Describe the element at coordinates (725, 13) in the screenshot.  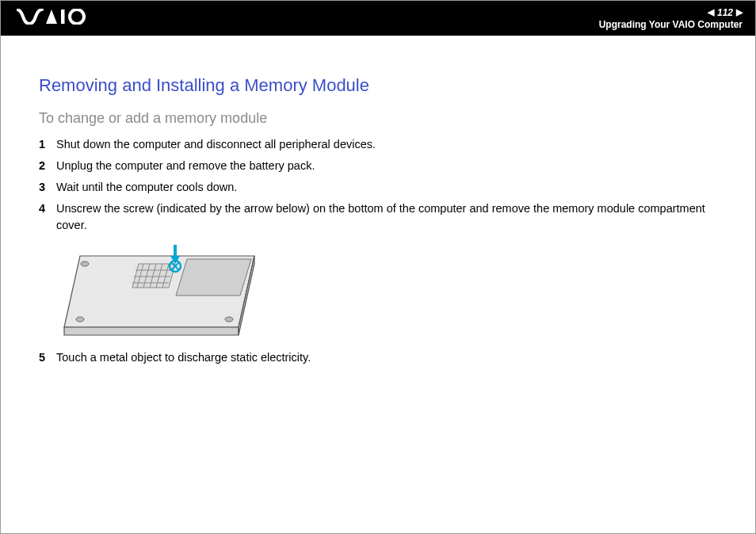
I see `page-number: 112` at that location.